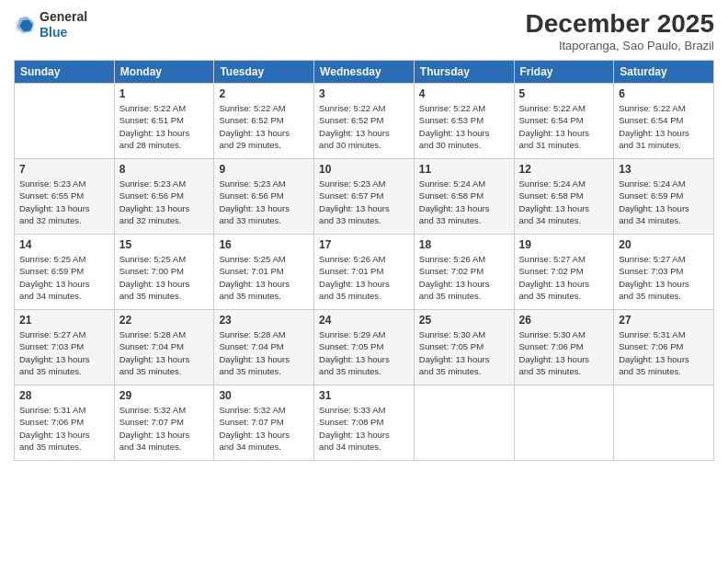 The height and width of the screenshot is (563, 728). I want to click on day-number: 25, so click(464, 320).